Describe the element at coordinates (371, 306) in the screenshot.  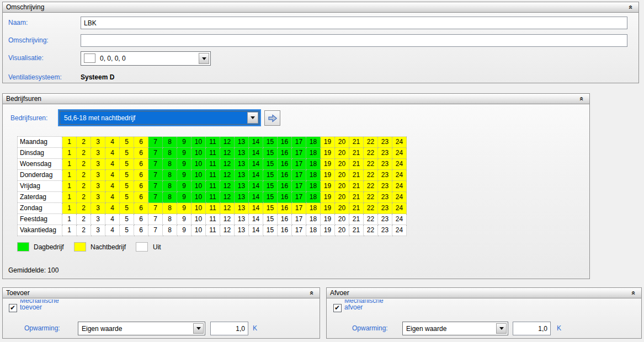
I see `mechanische-afvoer-label: Mechanische afvoer` at that location.